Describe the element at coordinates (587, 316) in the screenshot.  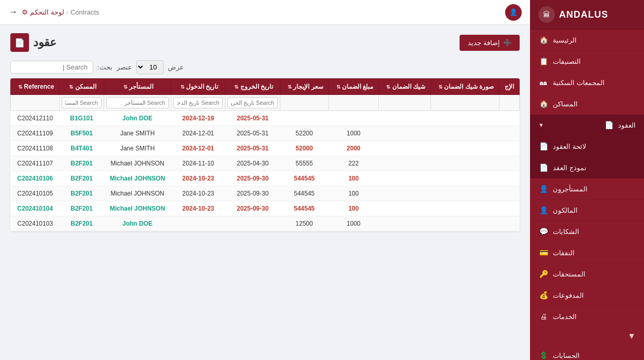
I see `sidebar-item-services: الخدمات 🖨` at that location.